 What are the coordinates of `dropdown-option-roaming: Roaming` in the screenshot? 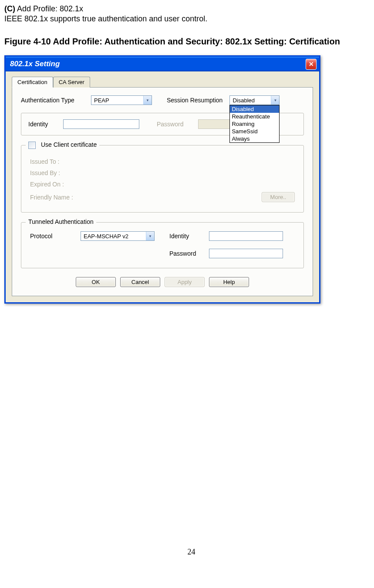 It's located at (254, 124).